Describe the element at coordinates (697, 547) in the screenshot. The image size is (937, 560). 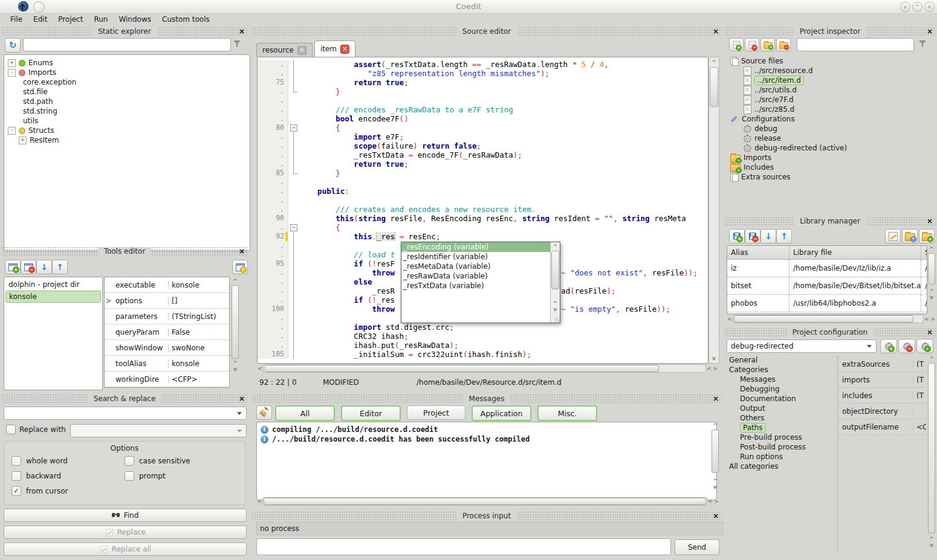
I see `send-button: Send` at that location.